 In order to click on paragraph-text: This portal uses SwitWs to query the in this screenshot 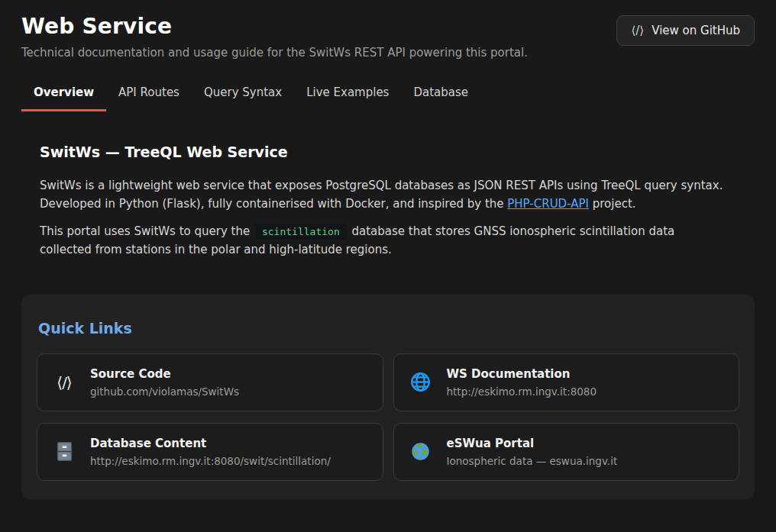, I will do `click(147, 231)`.